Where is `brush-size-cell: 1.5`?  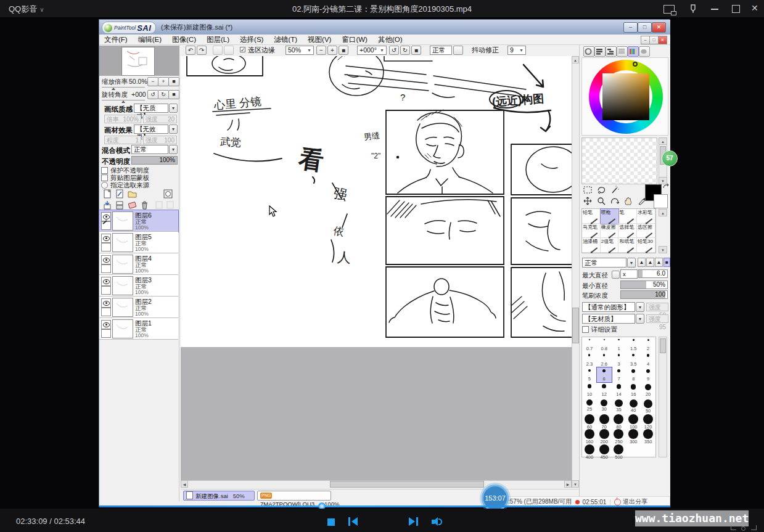
brush-size-cell: 1.5 is located at coordinates (633, 345).